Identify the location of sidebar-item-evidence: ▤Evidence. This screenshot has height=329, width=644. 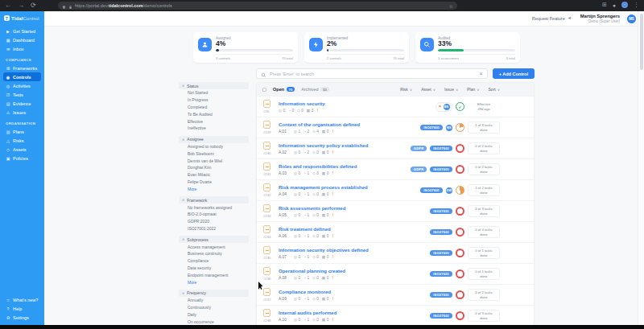
(23, 103).